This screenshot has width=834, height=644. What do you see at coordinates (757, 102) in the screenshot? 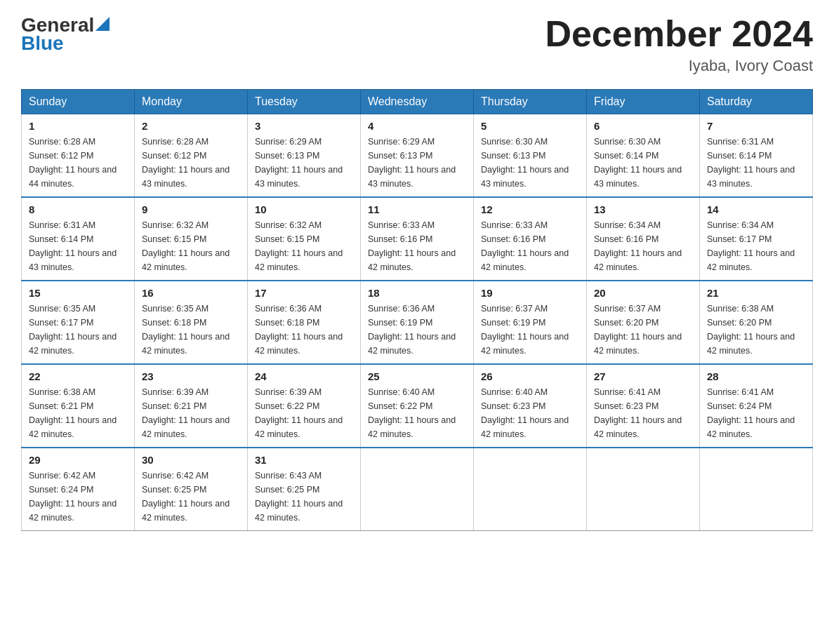
I see `day-header-saturday: Saturday` at bounding box center [757, 102].